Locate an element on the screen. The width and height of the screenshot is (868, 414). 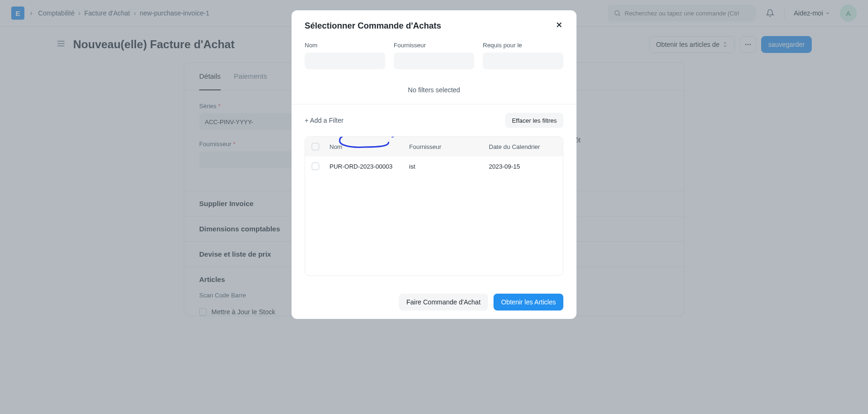
row-supplier: ist is located at coordinates (445, 167).